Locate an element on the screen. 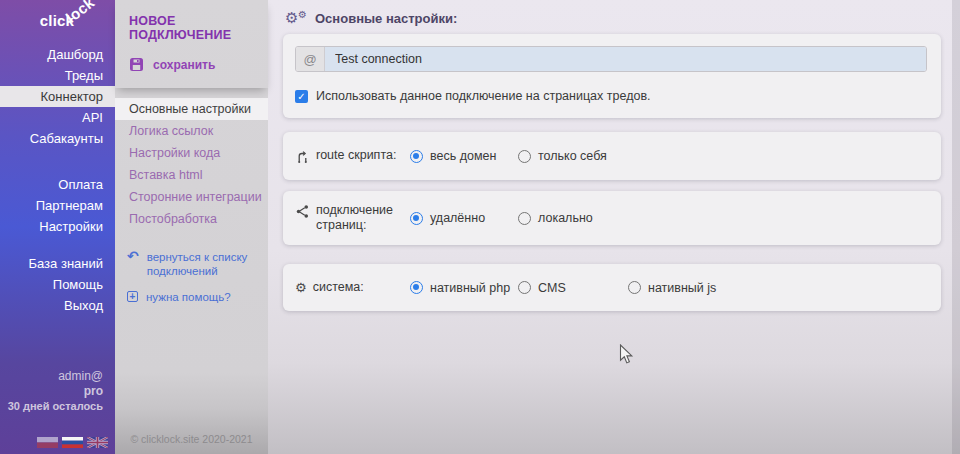  script-route-label: route скрипта: is located at coordinates (356, 156).